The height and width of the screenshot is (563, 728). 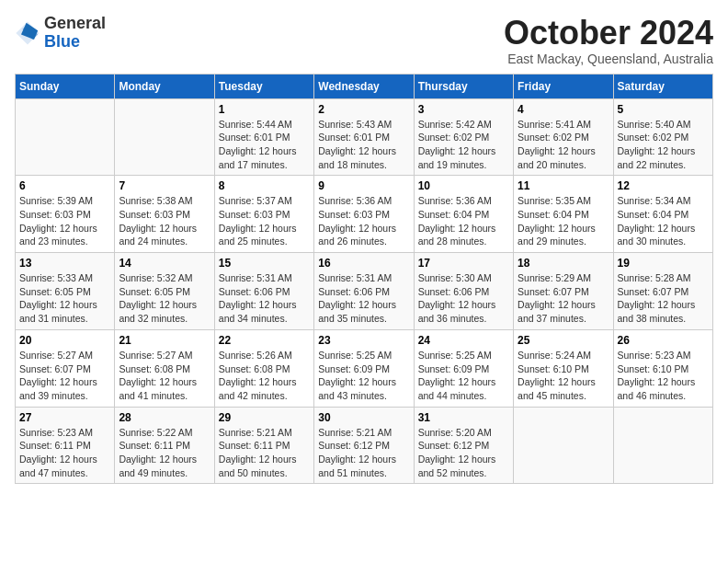 I want to click on day-number: 10, so click(x=463, y=186).